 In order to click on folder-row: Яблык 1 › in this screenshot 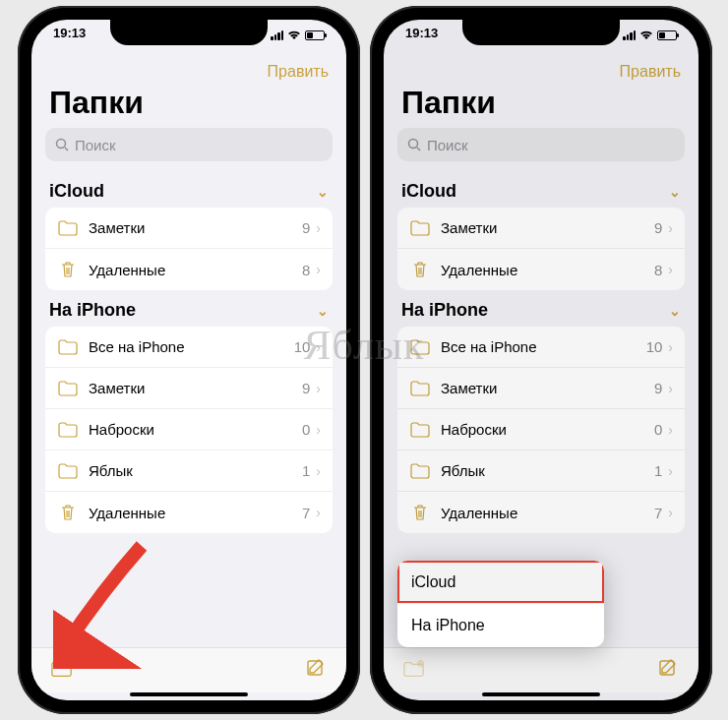, I will do `click(189, 471)`.